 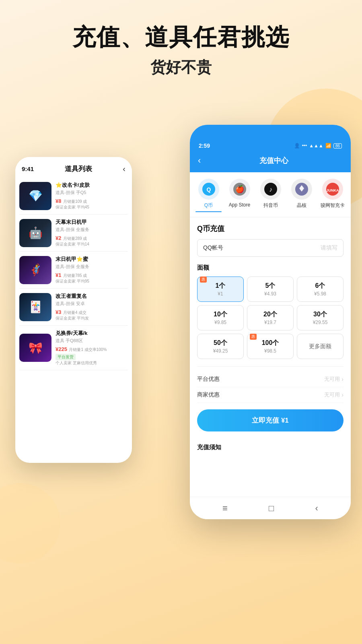 What do you see at coordinates (318, 146) in the screenshot?
I see `status-icons: 👤 ••• ▲▲▲ 📶 86` at bounding box center [318, 146].